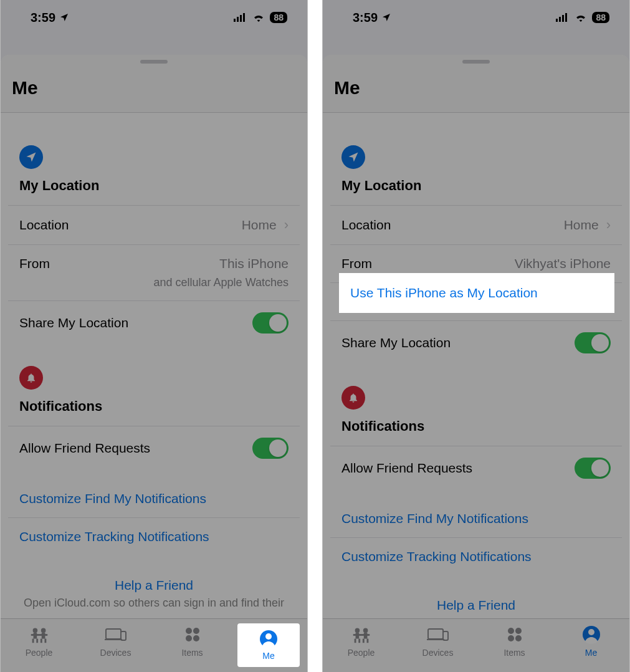  What do you see at coordinates (476, 190) in the screenshot?
I see `my-location-title: My Location` at bounding box center [476, 190].